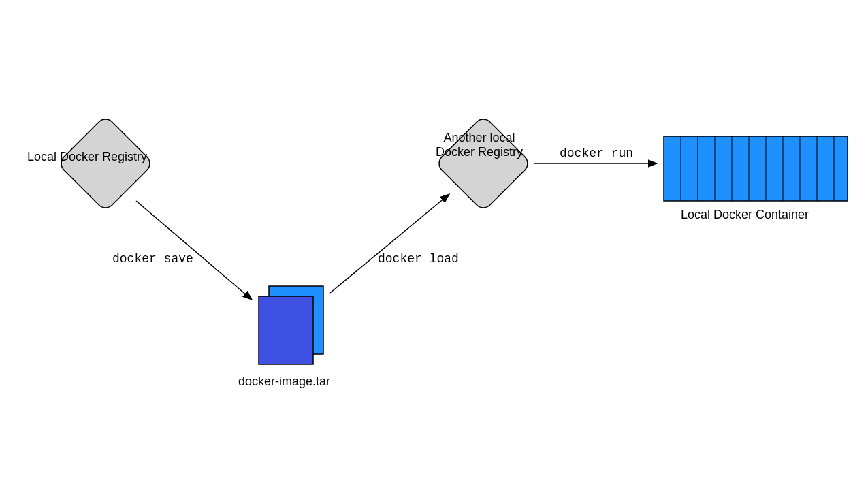 Image resolution: width=868 pixels, height=504 pixels. I want to click on edge-docker-save, so click(194, 251).